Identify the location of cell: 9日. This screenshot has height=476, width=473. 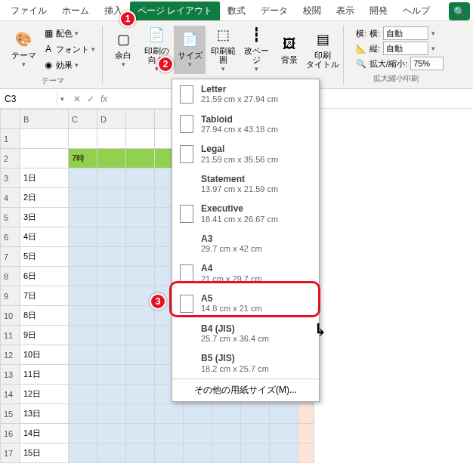
(45, 335).